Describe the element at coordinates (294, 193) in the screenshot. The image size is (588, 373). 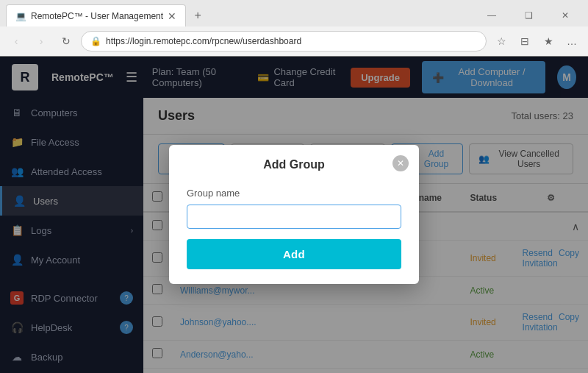
I see `group-name-label: Group name` at that location.